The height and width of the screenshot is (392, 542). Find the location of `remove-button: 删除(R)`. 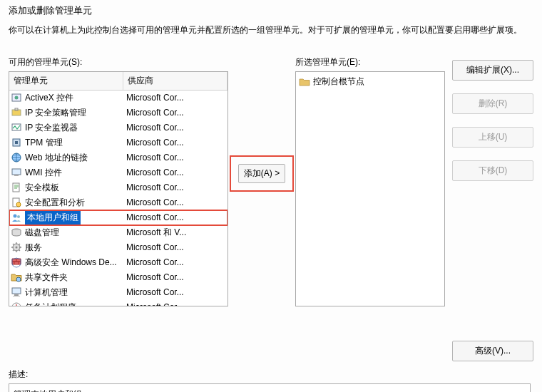

remove-button: 删除(R) is located at coordinates (493, 104).